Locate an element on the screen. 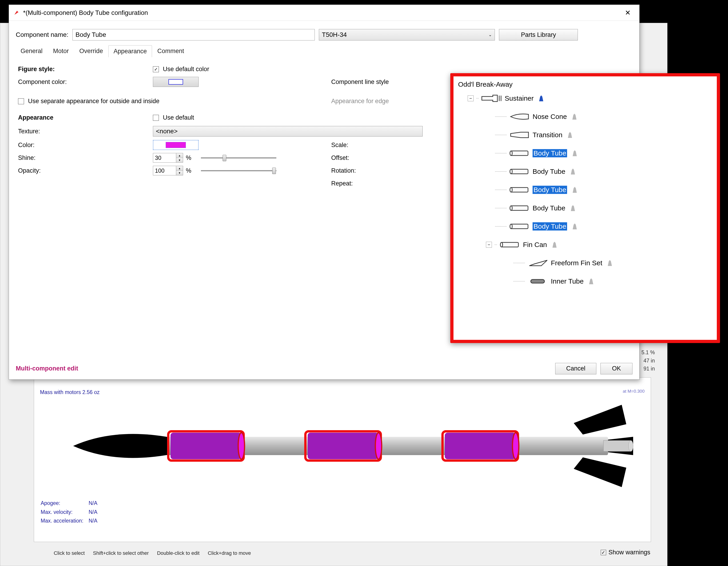 The width and height of the screenshot is (728, 566). component-color-swatch is located at coordinates (176, 82).